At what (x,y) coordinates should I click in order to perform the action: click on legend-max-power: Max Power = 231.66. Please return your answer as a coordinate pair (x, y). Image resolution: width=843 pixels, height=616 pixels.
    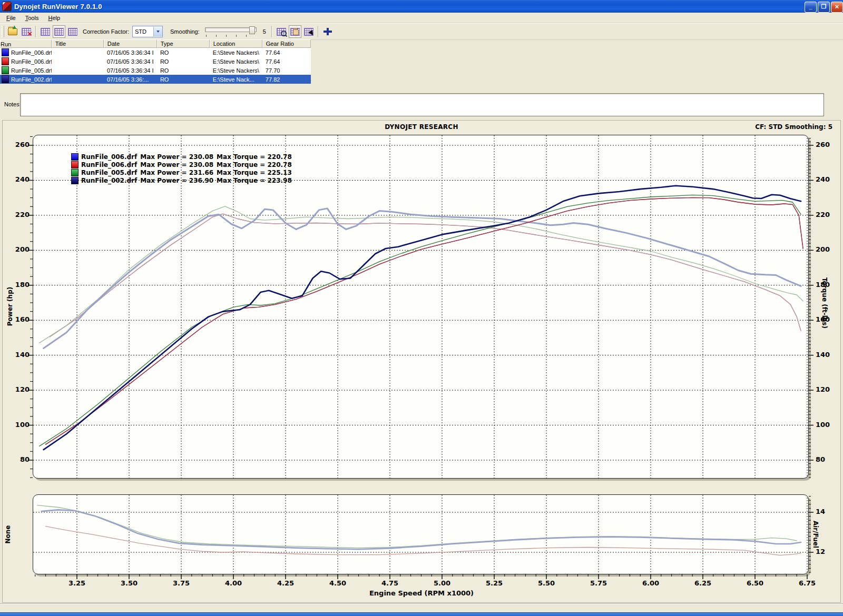
    Looking at the image, I should click on (177, 173).